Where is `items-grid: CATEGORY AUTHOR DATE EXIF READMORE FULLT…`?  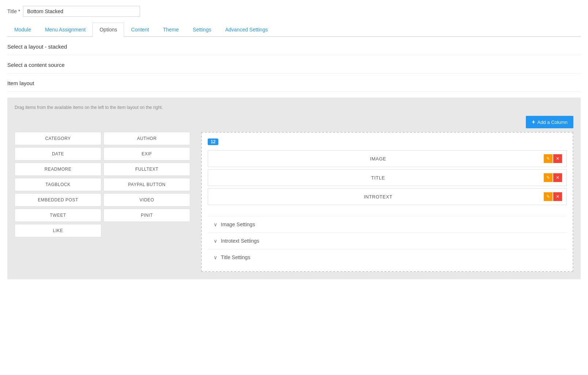
items-grid: CATEGORY AUTHOR DATE EXIF READMORE FULLT… is located at coordinates (102, 185).